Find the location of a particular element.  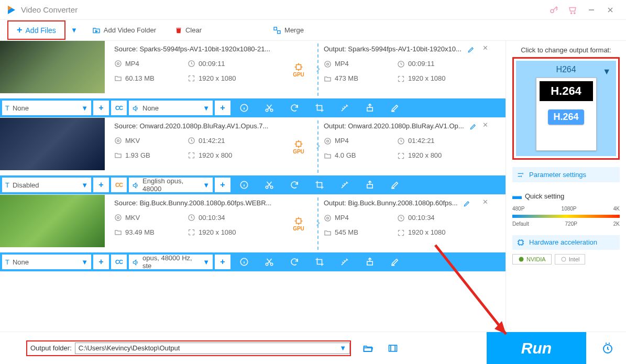

resolution-icon is located at coordinates (401, 79).